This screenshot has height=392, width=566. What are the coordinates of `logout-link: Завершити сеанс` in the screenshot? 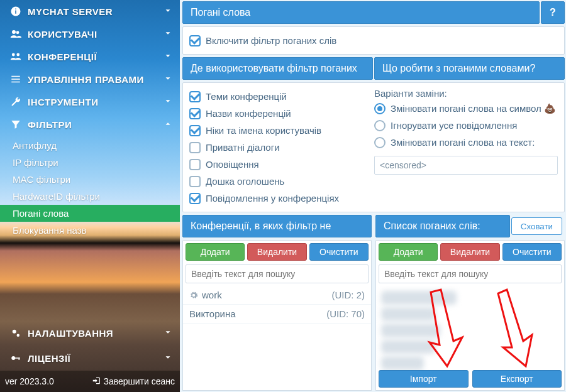 It's located at (133, 382).